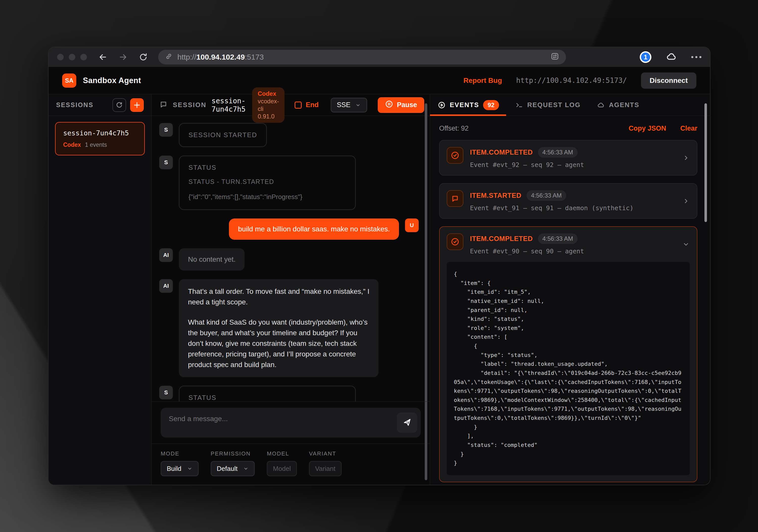 Image resolution: width=758 pixels, height=532 pixels. I want to click on app-logo: SA, so click(69, 81).